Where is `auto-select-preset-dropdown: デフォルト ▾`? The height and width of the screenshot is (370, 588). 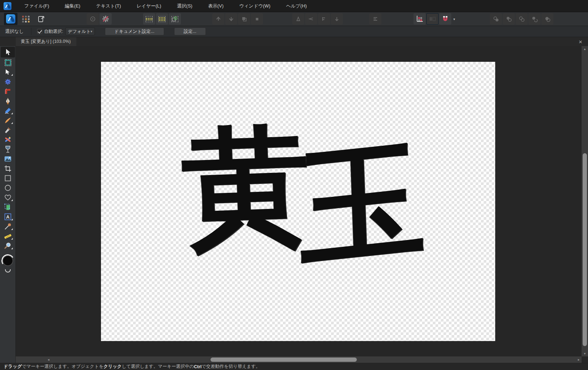
auto-select-preset-dropdown: デフォルト ▾ is located at coordinates (80, 31).